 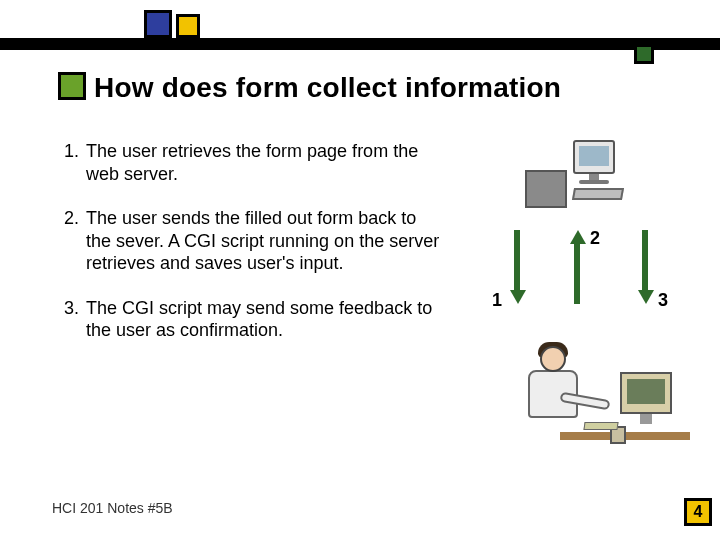 What do you see at coordinates (360, 44) in the screenshot?
I see `header-bar` at bounding box center [360, 44].